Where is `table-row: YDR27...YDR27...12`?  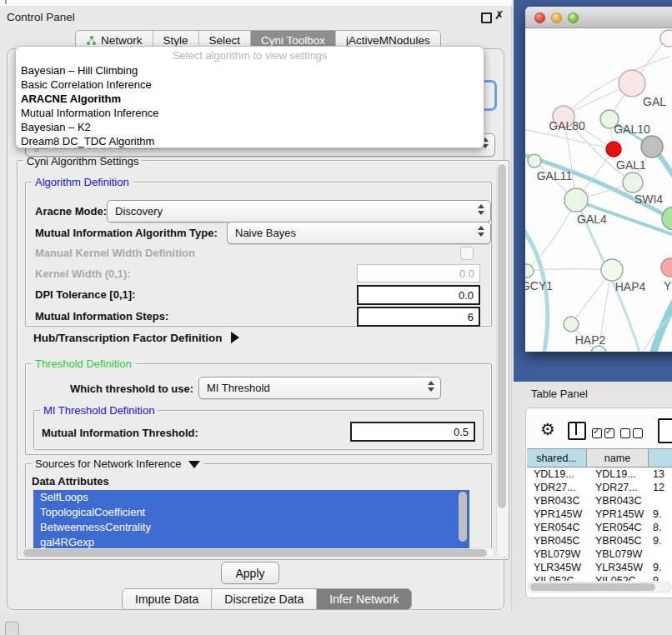 table-row: YDR27...YDR27...12 is located at coordinates (599, 488).